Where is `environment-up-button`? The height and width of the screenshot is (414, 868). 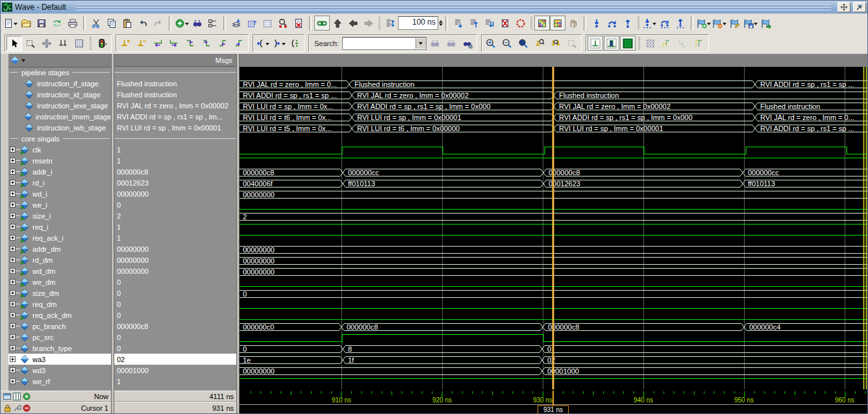 environment-up-button is located at coordinates (338, 23).